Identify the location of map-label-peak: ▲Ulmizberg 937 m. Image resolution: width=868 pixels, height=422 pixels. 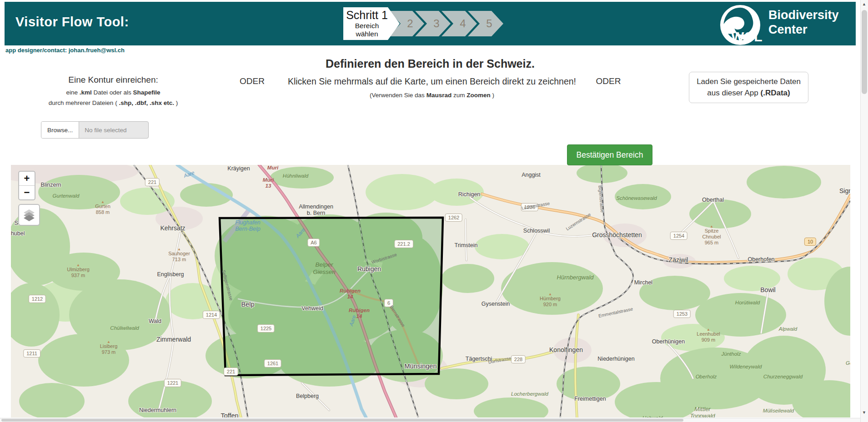
(78, 271).